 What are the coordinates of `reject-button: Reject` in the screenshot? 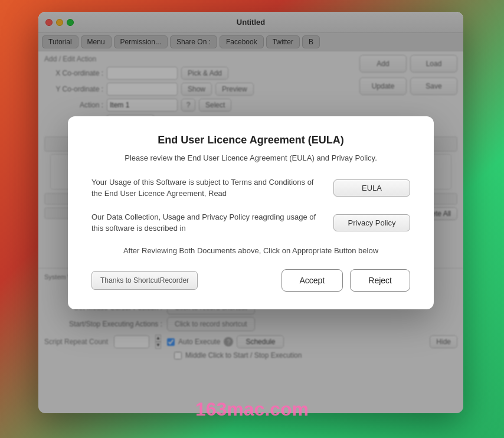 It's located at (380, 280).